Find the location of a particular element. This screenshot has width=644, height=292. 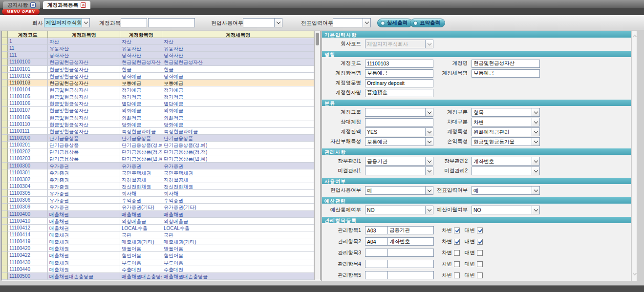

profit-loss-characteristic-combo: 현금및현금등가물 is located at coordinates (506, 142).